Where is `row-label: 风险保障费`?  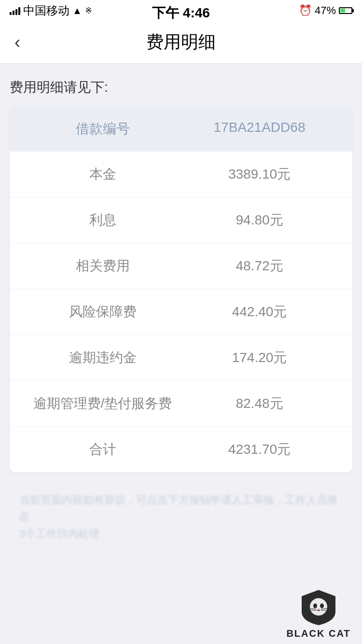 row-label: 风险保障费 is located at coordinates (102, 312).